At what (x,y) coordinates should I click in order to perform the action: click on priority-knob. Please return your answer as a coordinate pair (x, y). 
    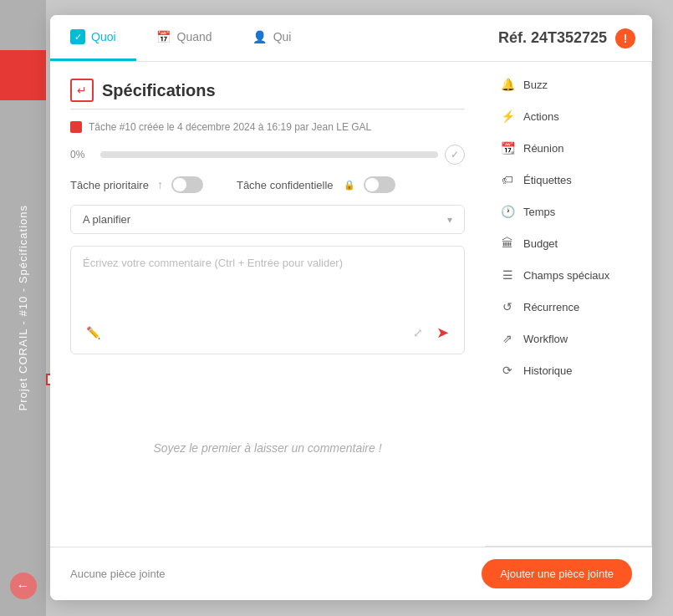
    Looking at the image, I should click on (180, 185).